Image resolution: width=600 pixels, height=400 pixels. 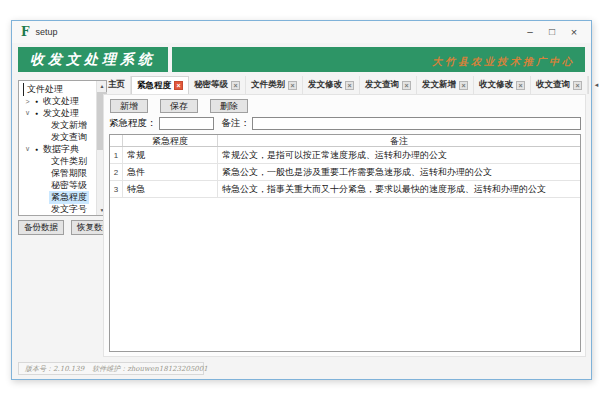 I want to click on cell-urgency: 特急, so click(x=170, y=189).